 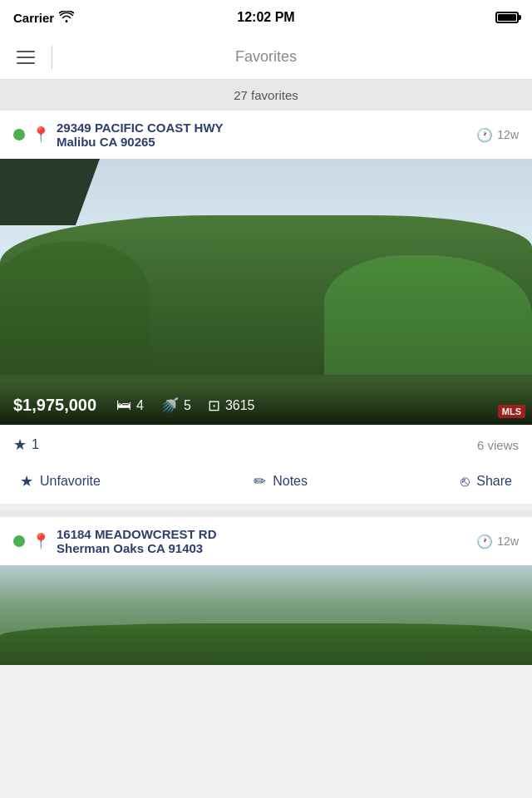 What do you see at coordinates (26, 57) in the screenshot?
I see `hamburger-menu` at bounding box center [26, 57].